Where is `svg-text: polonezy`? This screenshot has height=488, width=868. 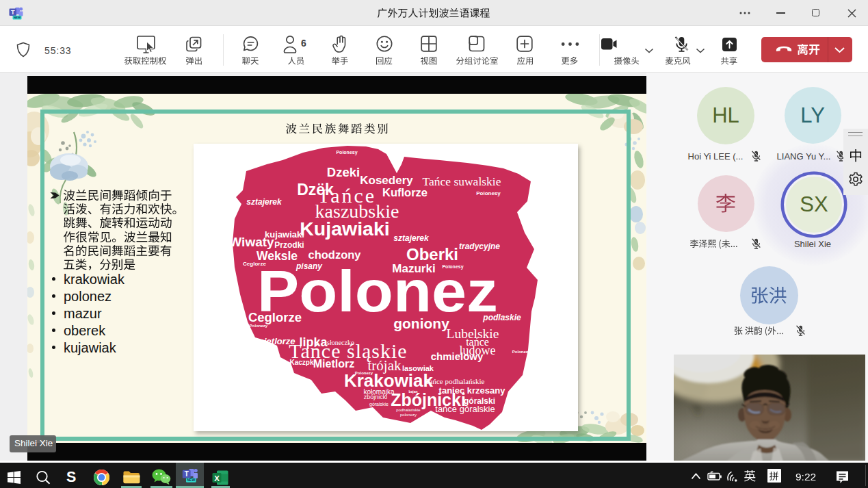 svg-text: polonezy is located at coordinates (408, 415).